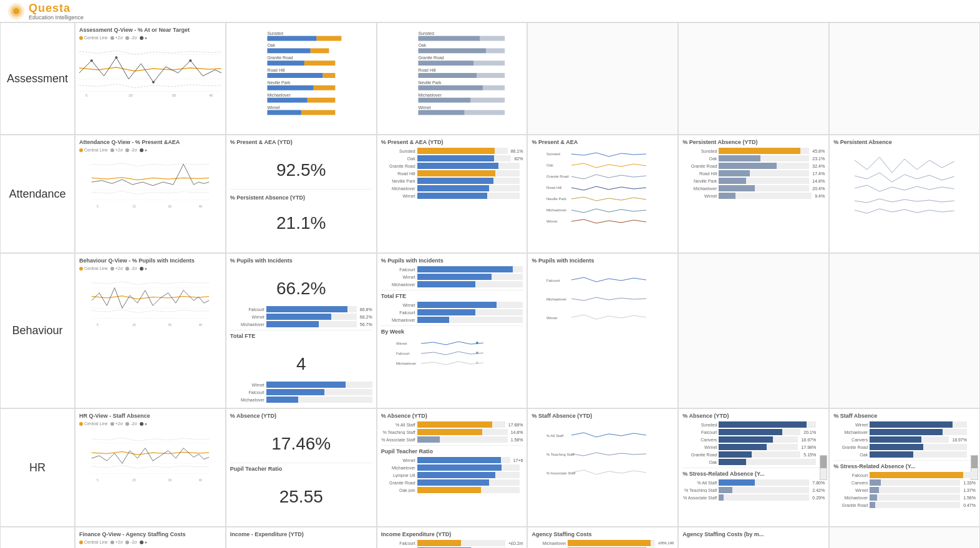  What do you see at coordinates (603, 330) in the screenshot?
I see `behaviour-pupils-line-cell: % Pupils with Incidents Falcourt Michael…` at bounding box center [603, 330].